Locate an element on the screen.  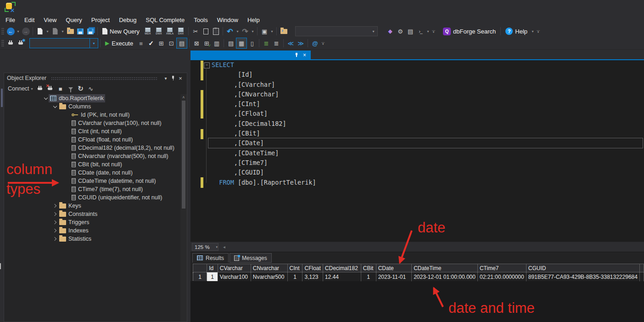
change-connection-button: ✱ is located at coordinates (21, 43).